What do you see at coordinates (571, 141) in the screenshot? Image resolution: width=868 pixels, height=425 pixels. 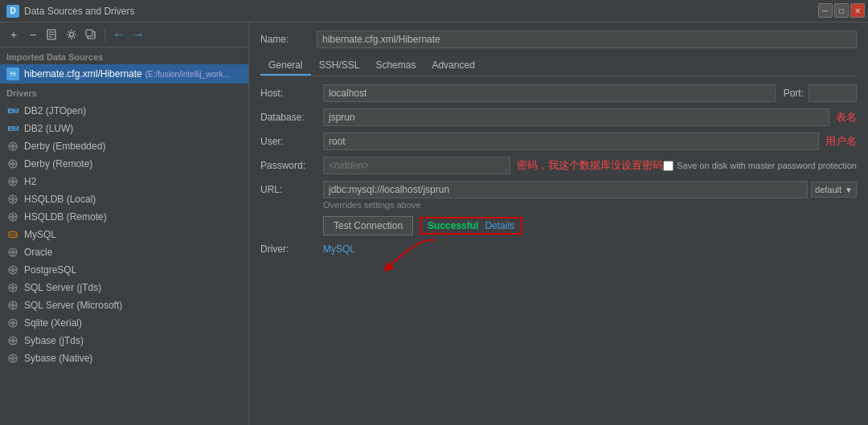 I see `user-input` at bounding box center [571, 141].